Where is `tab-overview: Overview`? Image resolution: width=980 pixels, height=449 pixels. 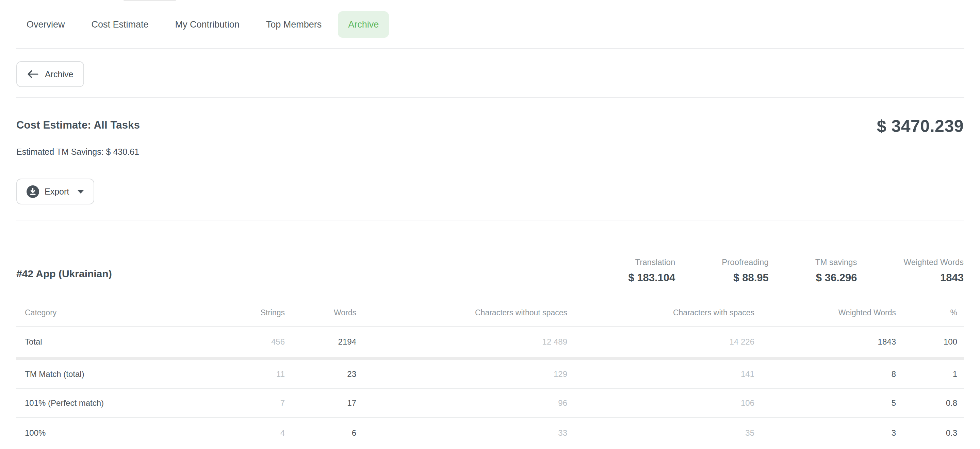 tab-overview: Overview is located at coordinates (46, 24).